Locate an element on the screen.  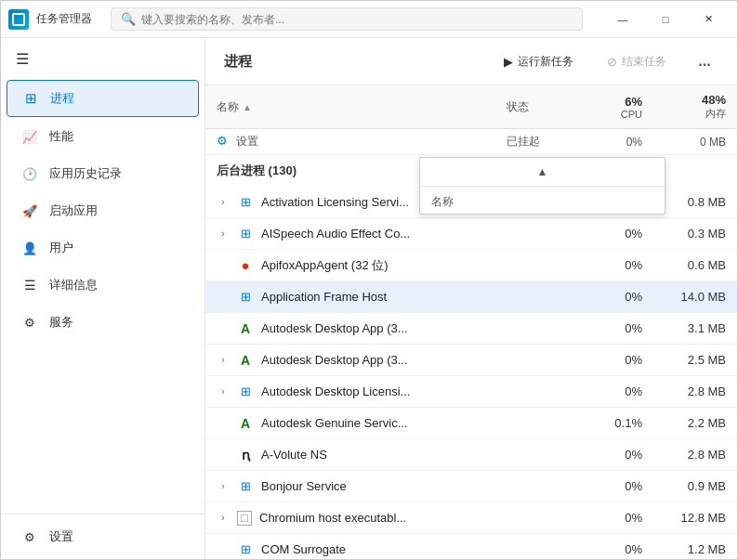
sort-up-icon: ▲ is located at coordinates (543, 172).